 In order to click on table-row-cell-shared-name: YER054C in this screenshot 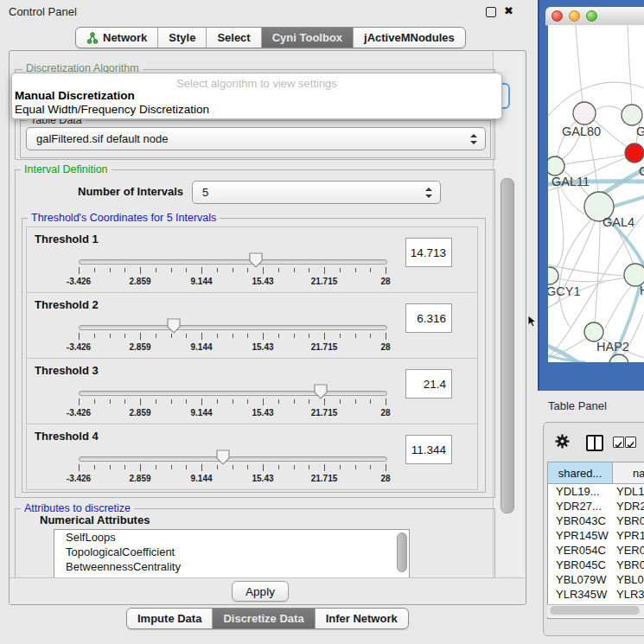, I will do `click(583, 550)`.